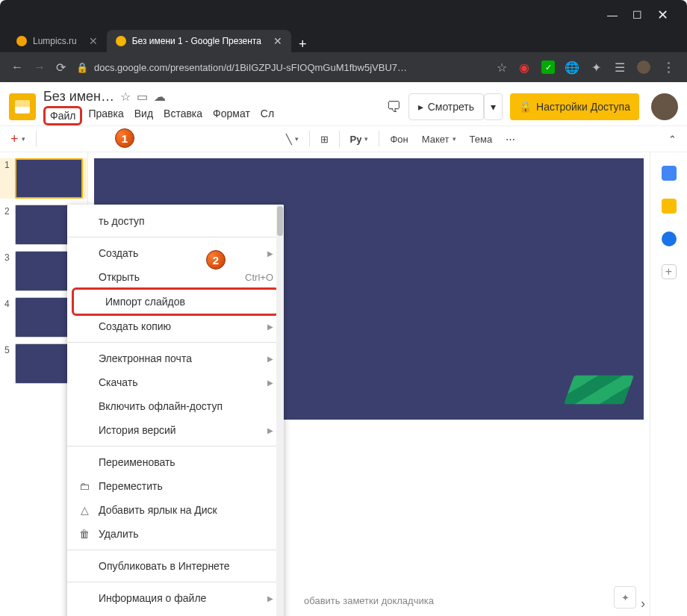 The width and height of the screenshot is (687, 616). What do you see at coordinates (394, 108) in the screenshot?
I see `comments-icon: 🗨` at bounding box center [394, 108].